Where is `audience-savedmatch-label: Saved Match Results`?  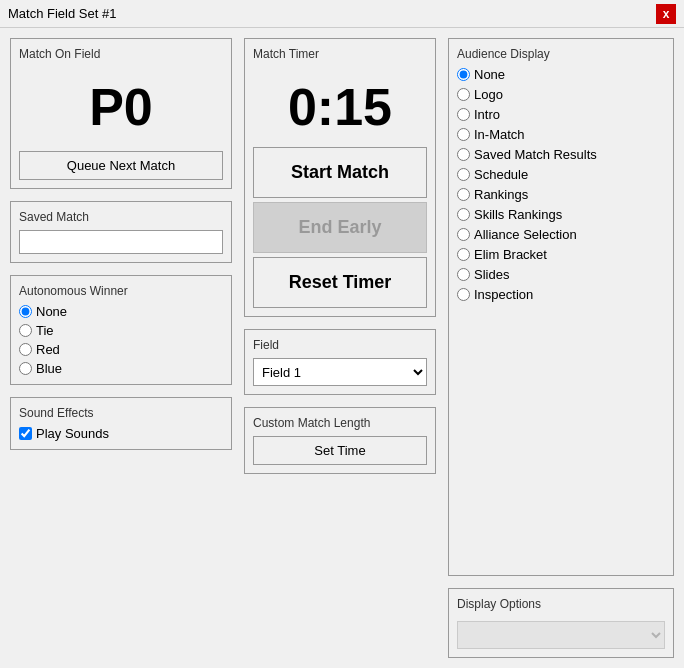 audience-savedmatch-label: Saved Match Results is located at coordinates (536, 154).